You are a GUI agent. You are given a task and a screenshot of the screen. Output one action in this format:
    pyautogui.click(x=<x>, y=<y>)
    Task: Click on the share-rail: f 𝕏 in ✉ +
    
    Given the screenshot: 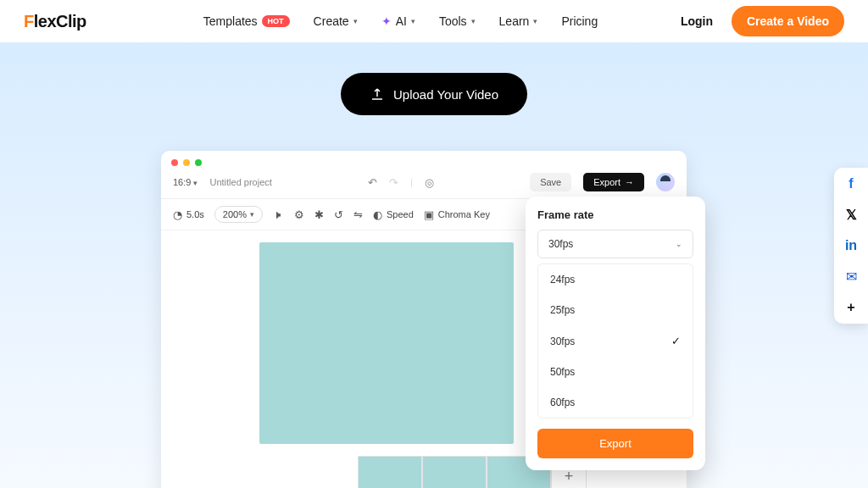 What is the action you would take?
    pyautogui.click(x=851, y=246)
    